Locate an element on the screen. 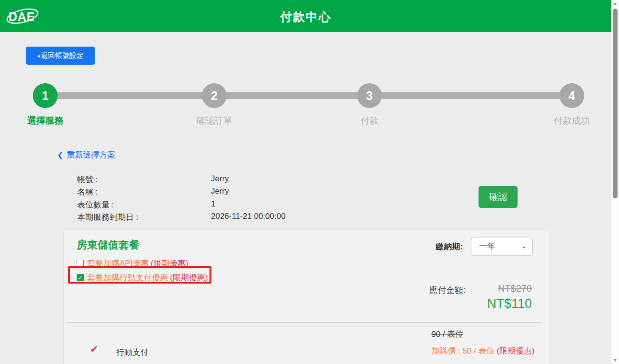  meter-count-value: 1 is located at coordinates (213, 204).